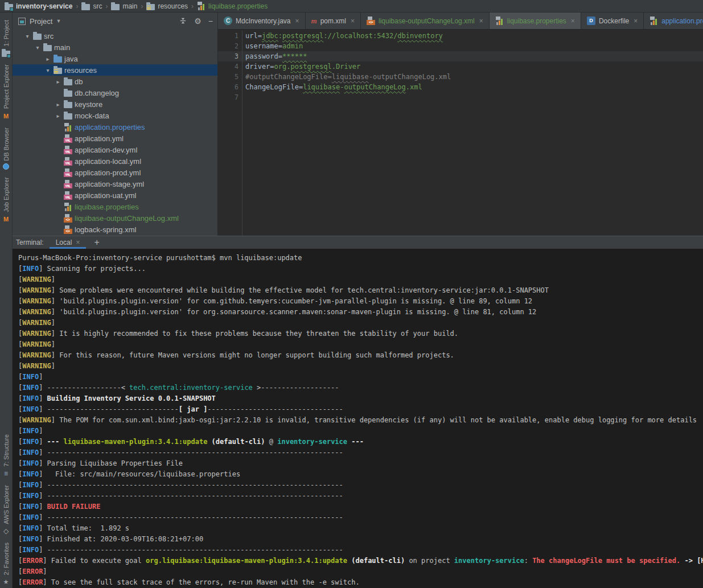 This screenshot has width=703, height=588. Describe the element at coordinates (115, 70) in the screenshot. I see `tree-item: ▾resources` at that location.